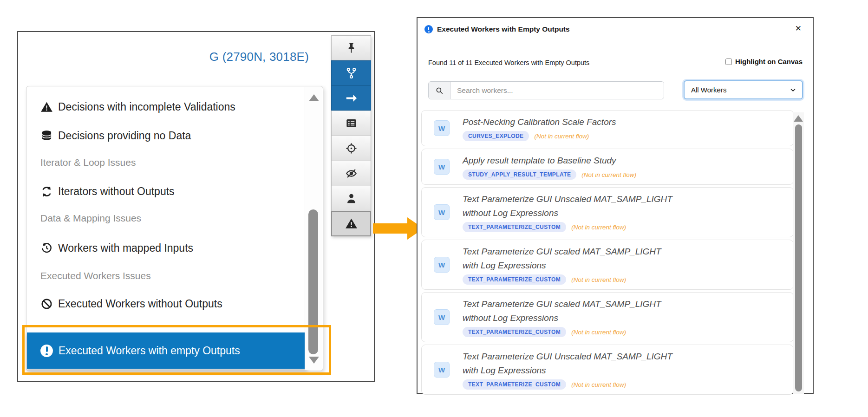 This screenshot has height=417, width=868. I want to click on menu-section-executed-workers-issues: Executed Workers Issues, so click(96, 276).